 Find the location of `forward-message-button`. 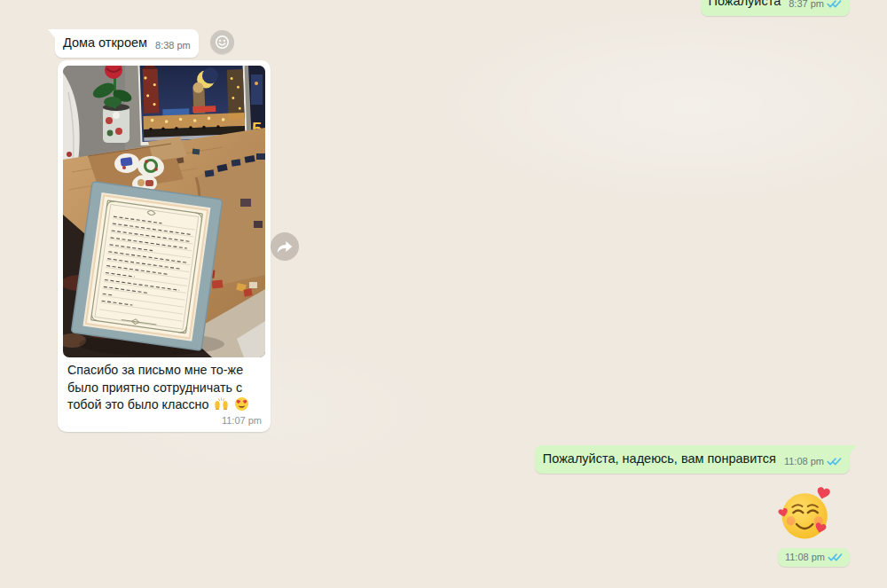

forward-message-button is located at coordinates (285, 247).